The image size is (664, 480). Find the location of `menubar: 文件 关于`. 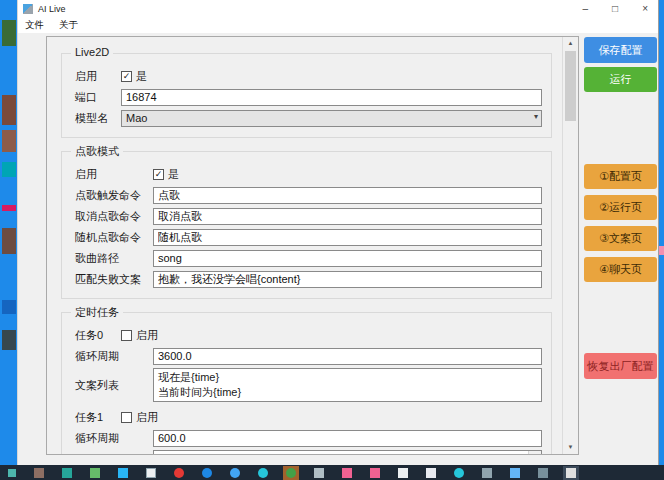

menubar: 文件 关于 is located at coordinates (338, 26).